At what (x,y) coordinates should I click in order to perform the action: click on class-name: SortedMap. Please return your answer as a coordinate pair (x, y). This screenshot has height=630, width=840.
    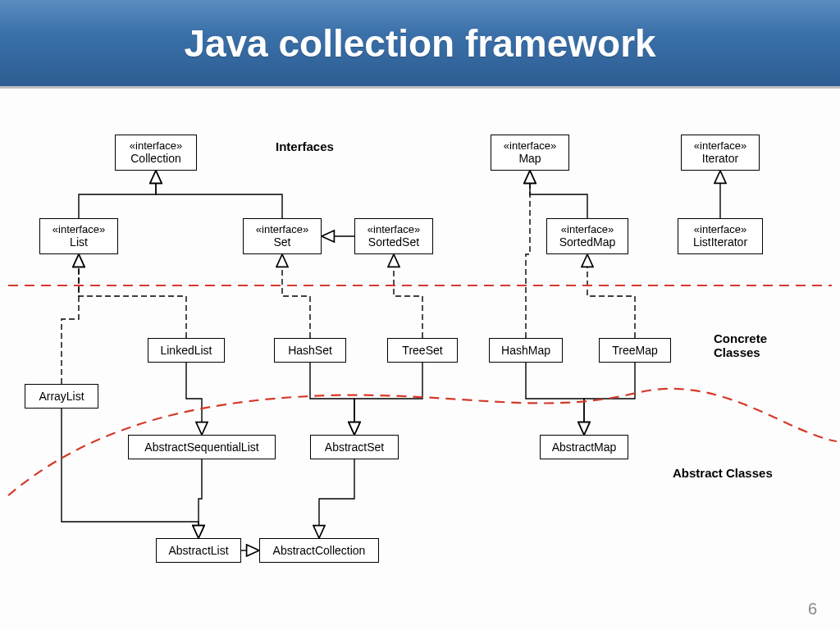
    Looking at the image, I should click on (587, 243).